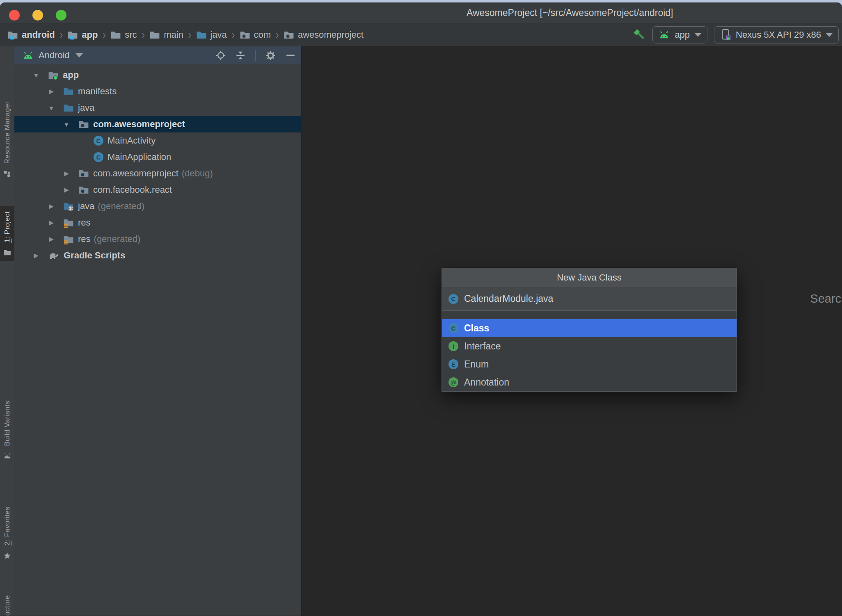 This screenshot has width=842, height=616. What do you see at coordinates (14, 15) in the screenshot?
I see `close-window-button` at bounding box center [14, 15].